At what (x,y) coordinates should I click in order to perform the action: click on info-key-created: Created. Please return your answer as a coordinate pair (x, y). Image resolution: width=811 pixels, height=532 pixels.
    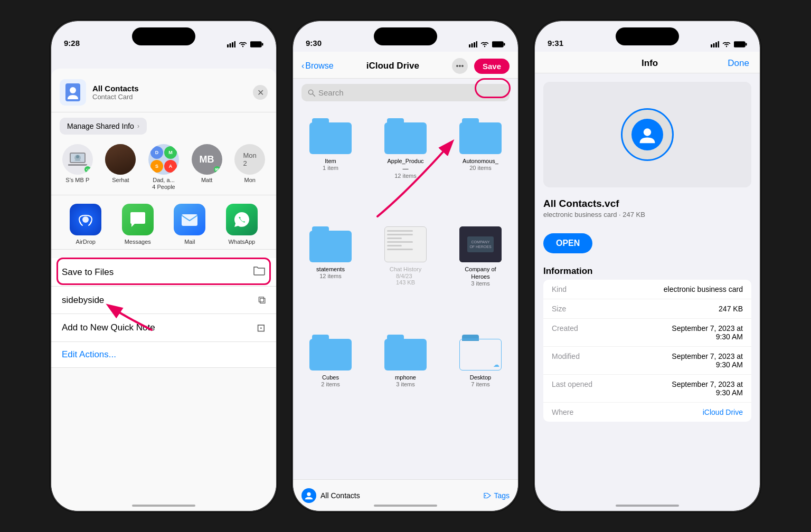
    Looking at the image, I should click on (576, 328).